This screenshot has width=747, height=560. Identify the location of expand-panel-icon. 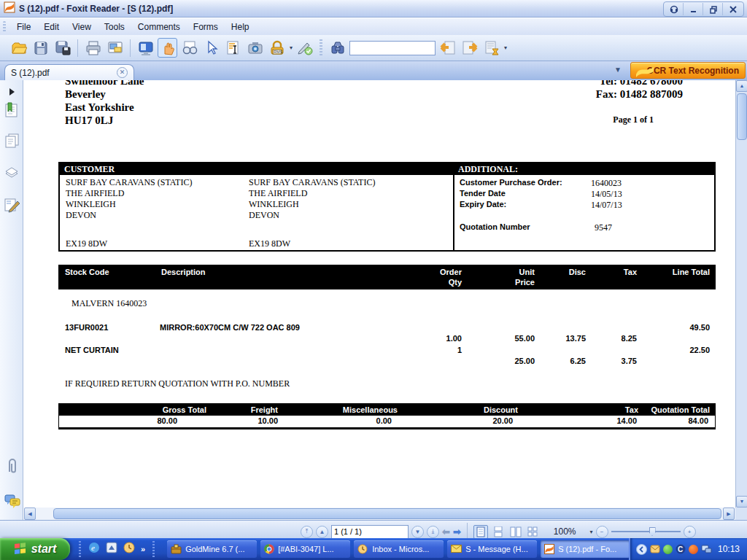
(15, 94).